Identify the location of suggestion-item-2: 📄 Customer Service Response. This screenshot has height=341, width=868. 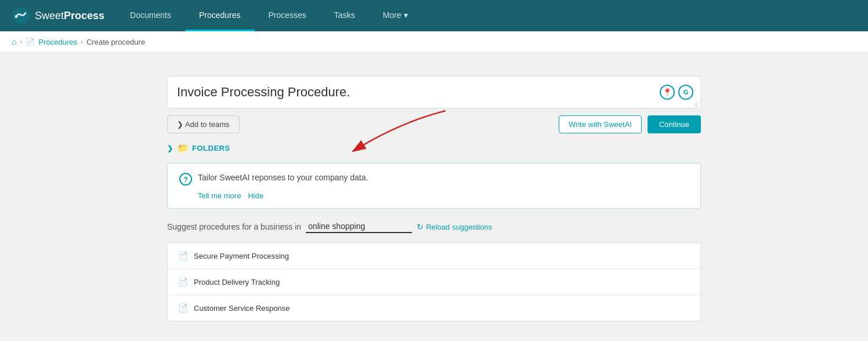
(434, 308).